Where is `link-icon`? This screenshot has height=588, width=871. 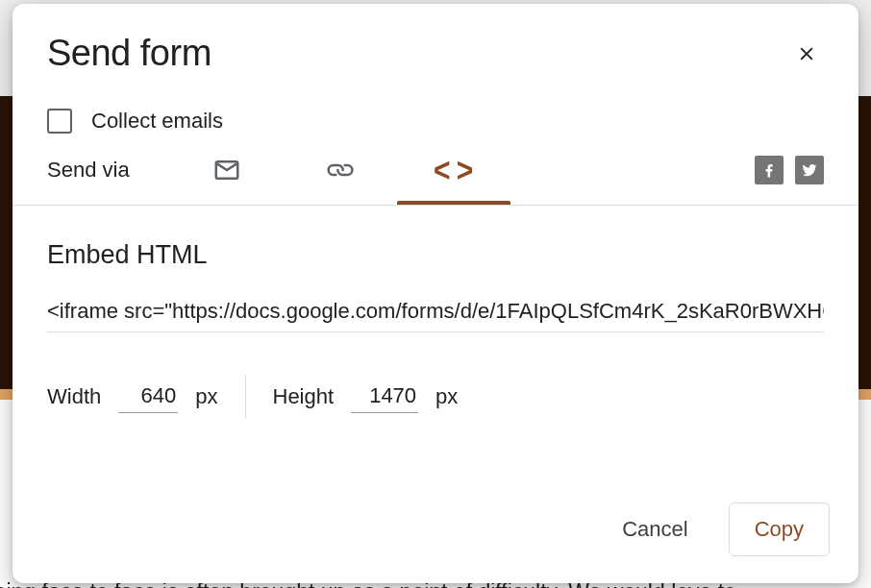
link-icon is located at coordinates (340, 170).